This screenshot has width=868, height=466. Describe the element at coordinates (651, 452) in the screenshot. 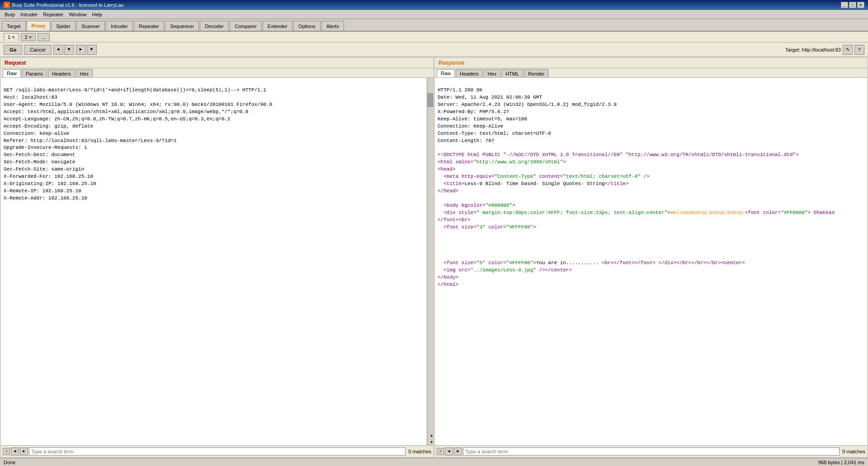

I see `response-search-input` at that location.